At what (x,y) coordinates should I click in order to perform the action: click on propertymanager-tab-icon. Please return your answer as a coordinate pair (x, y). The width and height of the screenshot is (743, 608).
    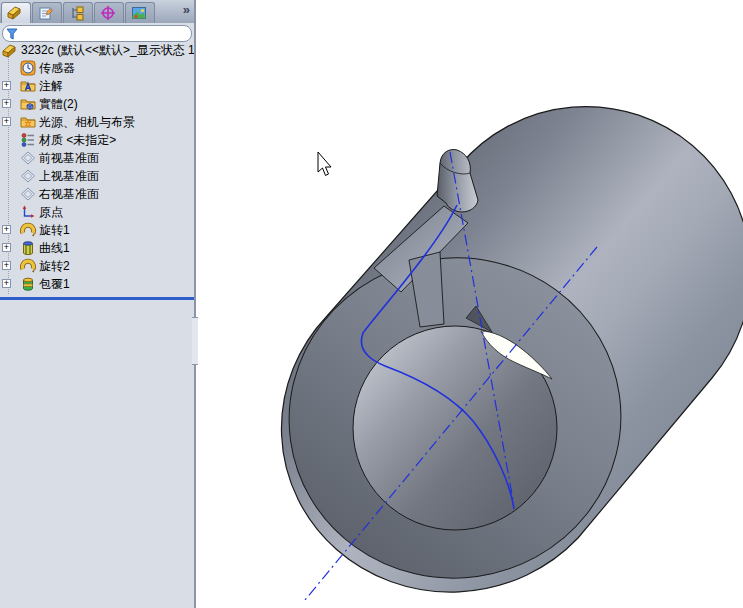
    Looking at the image, I should click on (46, 13).